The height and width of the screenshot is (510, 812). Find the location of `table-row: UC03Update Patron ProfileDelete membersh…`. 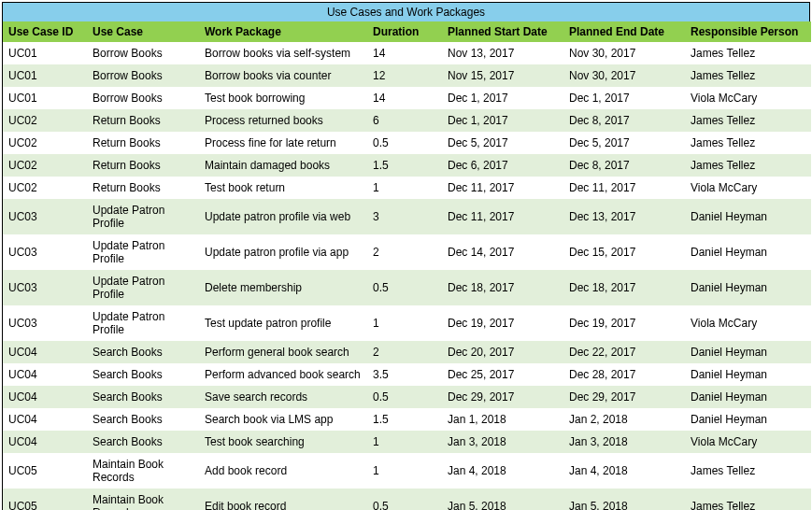

table-row: UC03Update Patron ProfileDelete membersh… is located at coordinates (407, 288).